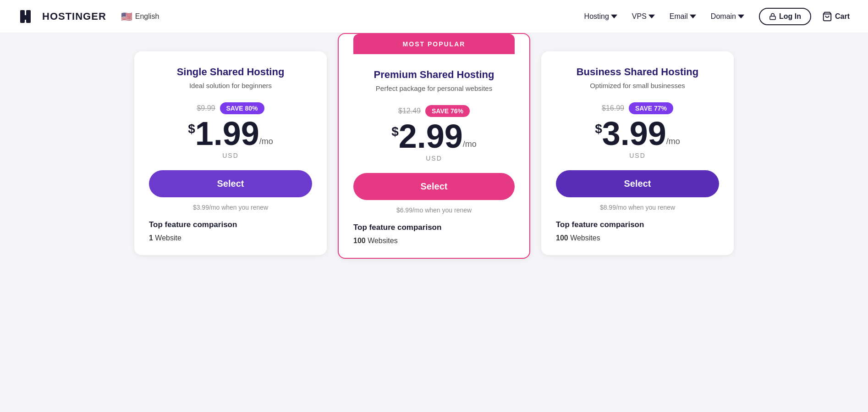 This screenshot has width=868, height=412. I want to click on plan-premium: MOST POPULAR Premium Shared Hosting Perf…, so click(434, 146).